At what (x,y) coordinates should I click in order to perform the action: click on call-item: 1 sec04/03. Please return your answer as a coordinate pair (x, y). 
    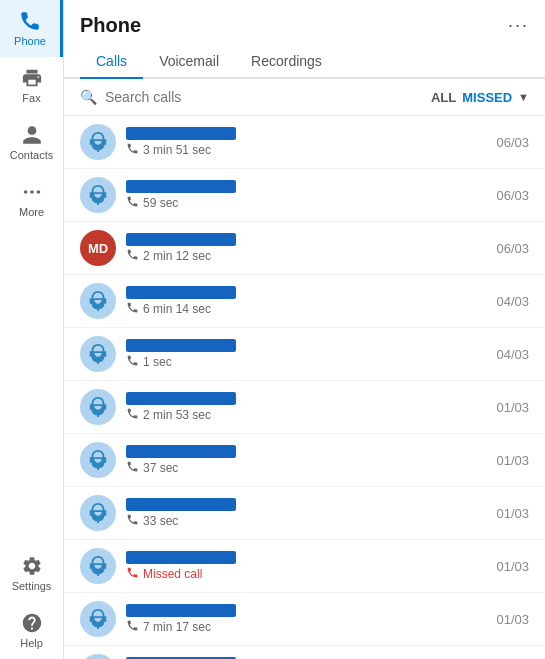
    Looking at the image, I should click on (304, 354).